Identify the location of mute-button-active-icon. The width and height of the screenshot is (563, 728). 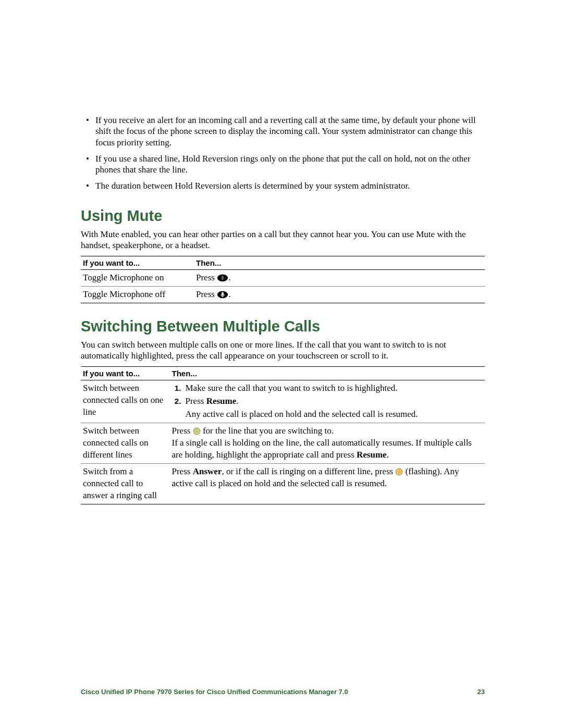
(223, 294).